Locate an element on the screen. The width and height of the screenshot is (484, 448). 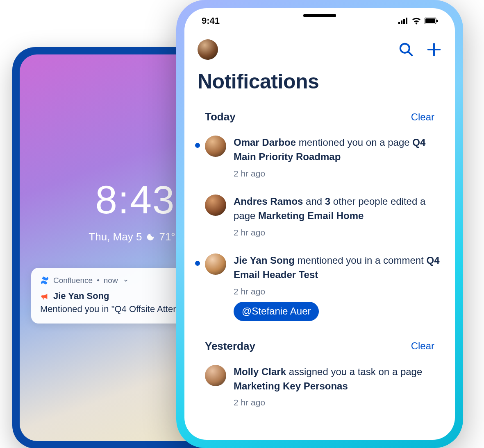
notif-middle: mentioned you on a page is located at coordinates (354, 143).